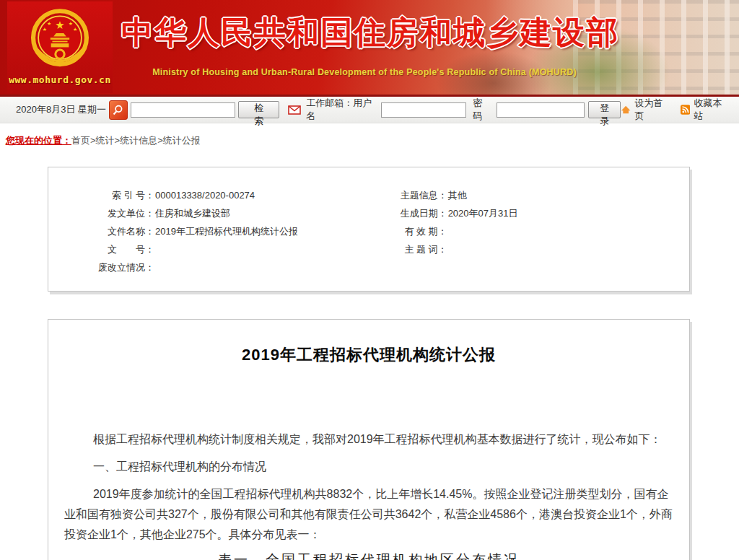  Describe the element at coordinates (105, 140) in the screenshot. I see `breadcrumb-statistics: 统计` at that location.